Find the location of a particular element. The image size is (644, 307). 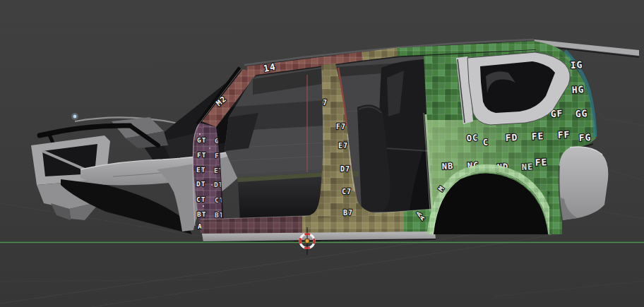

uv-grid-label: B7 is located at coordinates (348, 213).